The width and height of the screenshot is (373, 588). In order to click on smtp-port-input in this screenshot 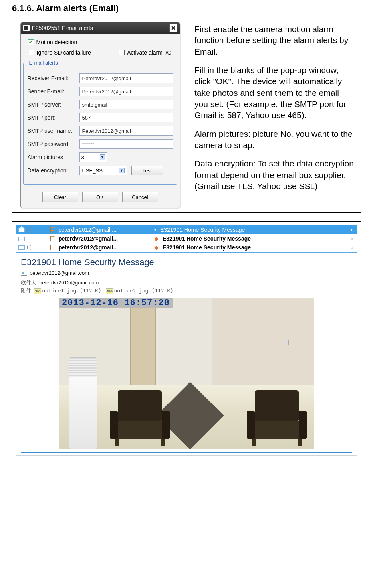, I will do `click(126, 118)`.